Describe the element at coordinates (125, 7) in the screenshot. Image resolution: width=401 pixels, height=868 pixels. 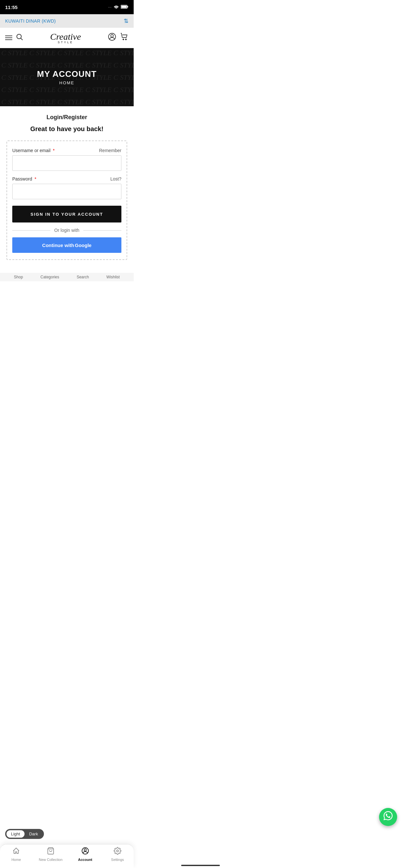
I see `battery-icon` at that location.